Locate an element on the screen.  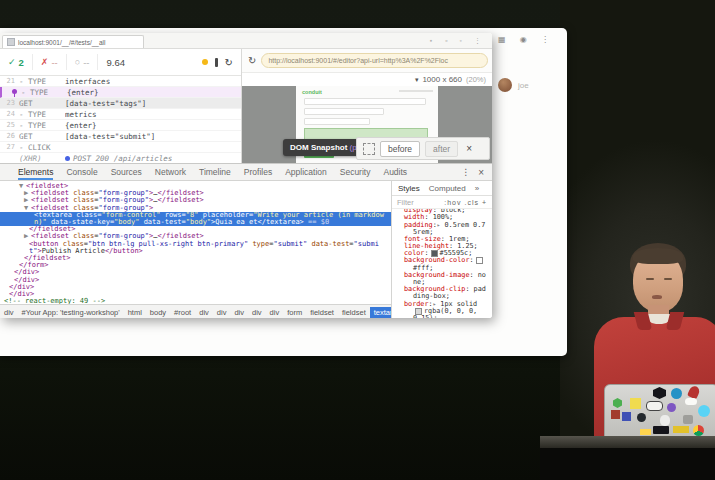
command-row: 21- TYPEinterfaces is located at coordinates (120, 82).